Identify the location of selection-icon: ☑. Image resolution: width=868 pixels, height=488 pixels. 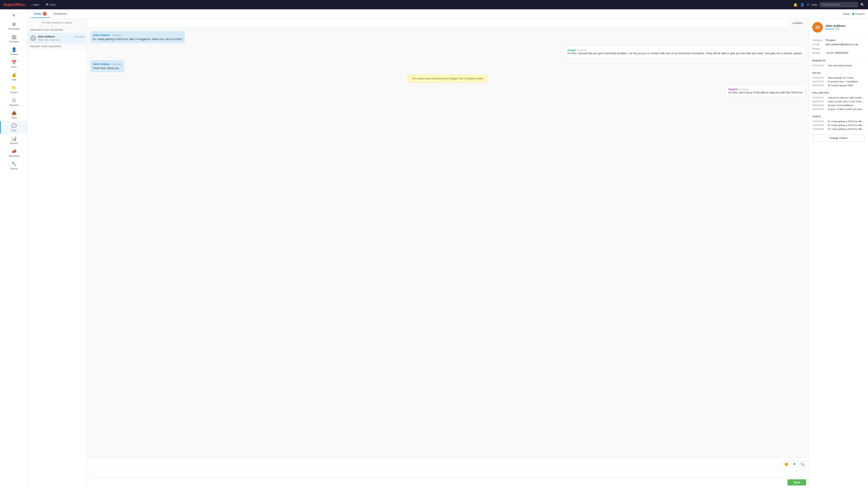
(14, 100).